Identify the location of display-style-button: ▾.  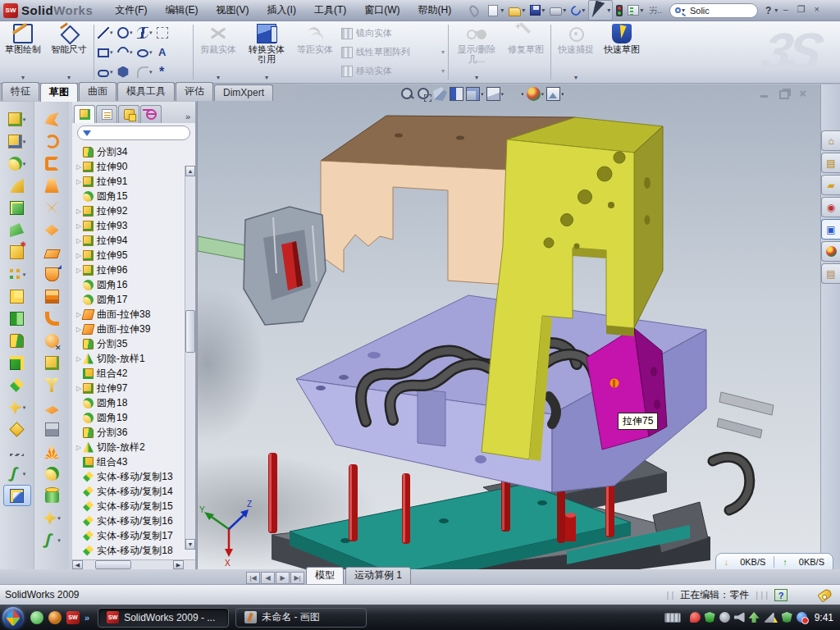
(495, 94).